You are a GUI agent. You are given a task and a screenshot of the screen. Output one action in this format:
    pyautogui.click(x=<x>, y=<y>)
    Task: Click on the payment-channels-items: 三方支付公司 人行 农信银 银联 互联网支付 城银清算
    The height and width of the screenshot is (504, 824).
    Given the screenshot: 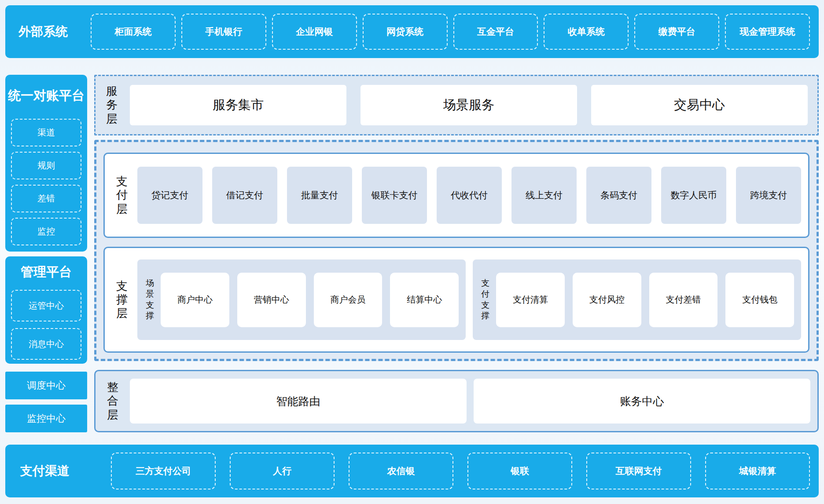 What is the action you would take?
    pyautogui.click(x=460, y=471)
    